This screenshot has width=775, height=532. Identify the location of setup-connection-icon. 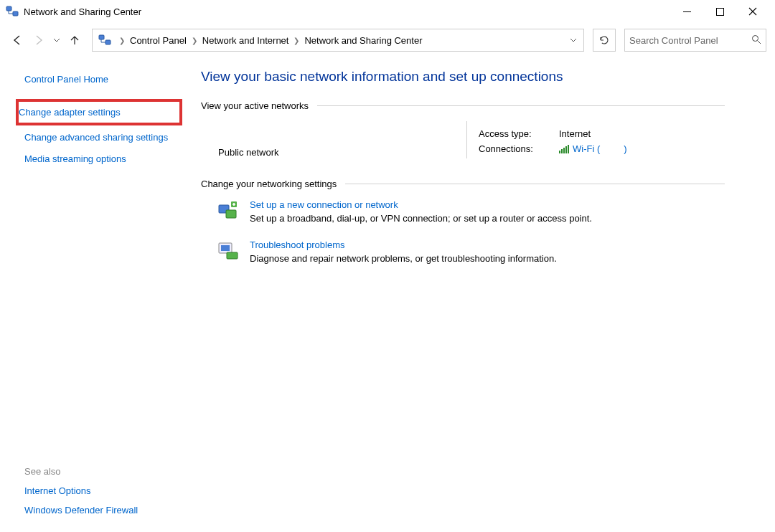
(228, 211).